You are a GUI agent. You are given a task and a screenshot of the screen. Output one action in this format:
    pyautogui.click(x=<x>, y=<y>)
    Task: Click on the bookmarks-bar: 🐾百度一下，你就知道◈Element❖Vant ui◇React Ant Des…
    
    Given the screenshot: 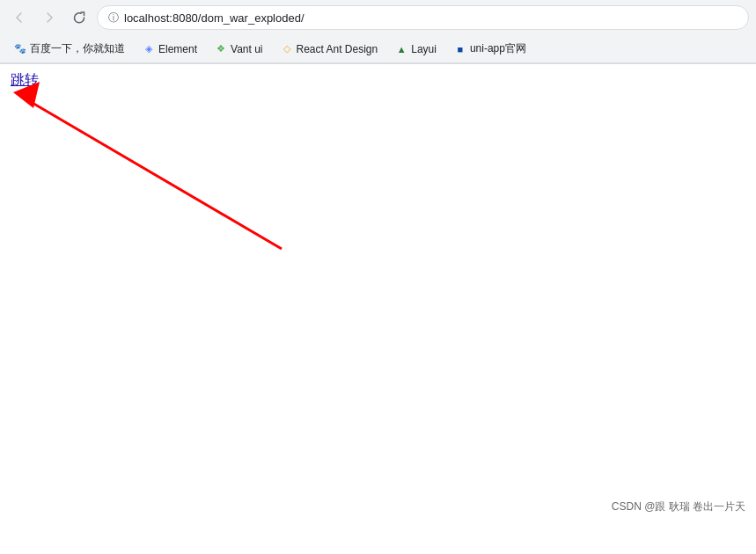 What is the action you would take?
    pyautogui.click(x=378, y=49)
    